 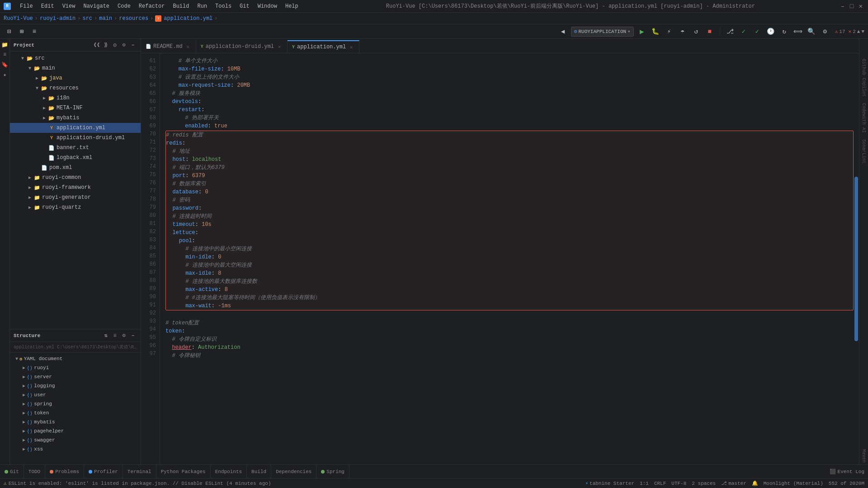 What do you see at coordinates (602, 32) in the screenshot?
I see `run-config-label: ⚙ RUOYIAPPLICATION ▾` at bounding box center [602, 32].